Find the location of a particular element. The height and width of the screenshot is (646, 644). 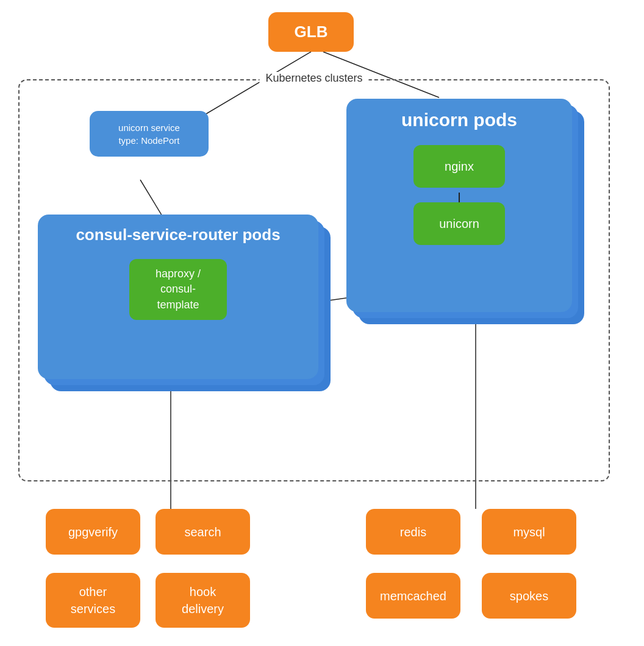

consul-pods-stack: consul-service-router pods haproxy /cons… is located at coordinates (178, 303).